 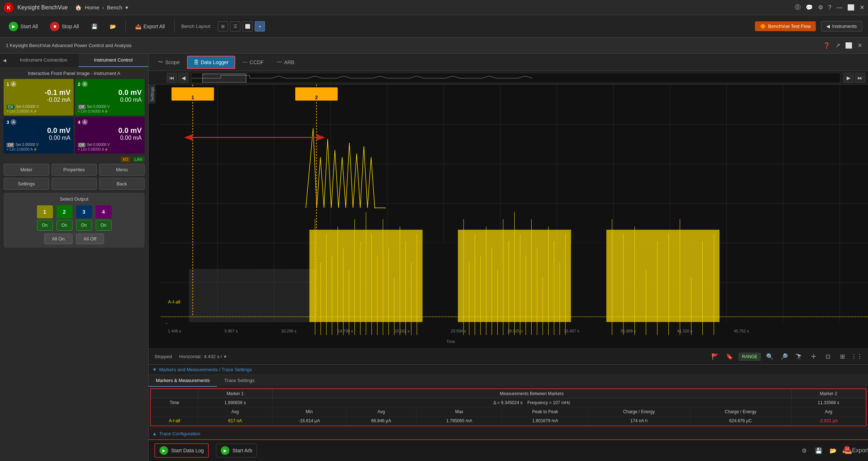 I want to click on home-label: Home, so click(x=92, y=7).